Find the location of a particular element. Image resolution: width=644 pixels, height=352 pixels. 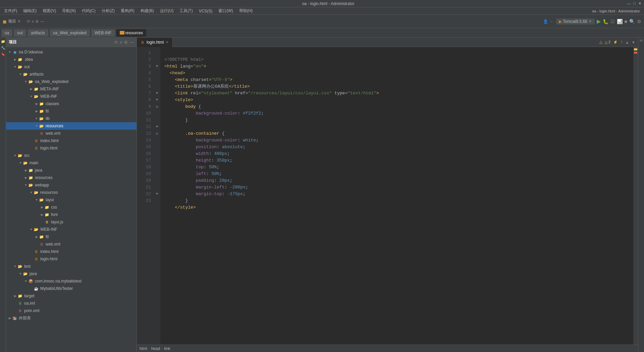

gutter-22: ▼ is located at coordinates (157, 194).